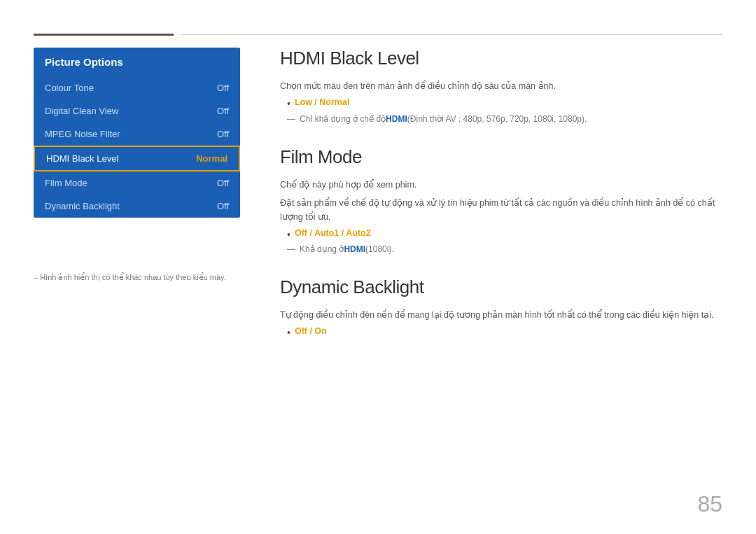 This screenshot has width=756, height=534. Describe the element at coordinates (501, 210) in the screenshot. I see `section-paragraph: Đặt sản phẩm về chế độ tự động và xử lý …` at that location.